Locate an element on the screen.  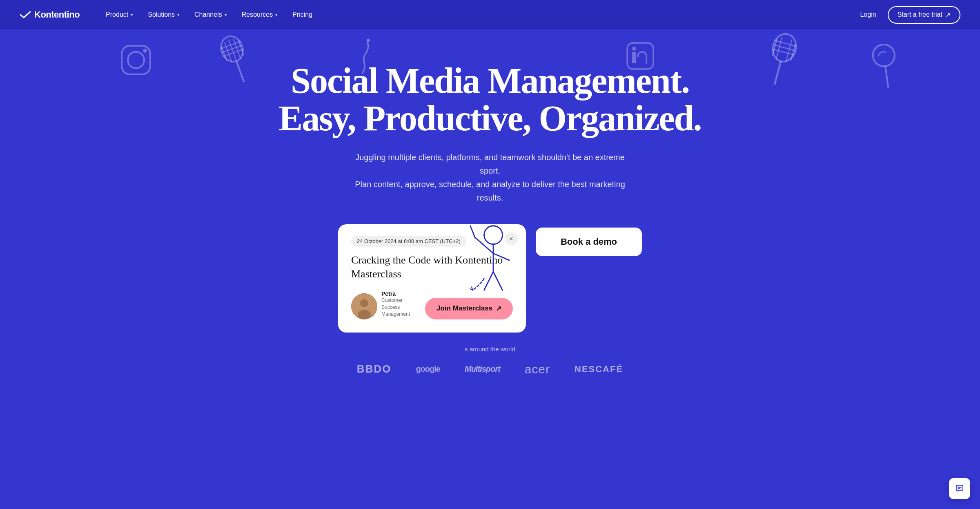
logos-row: BBDO google Multisport acer NESCAFÉ is located at coordinates (490, 369).